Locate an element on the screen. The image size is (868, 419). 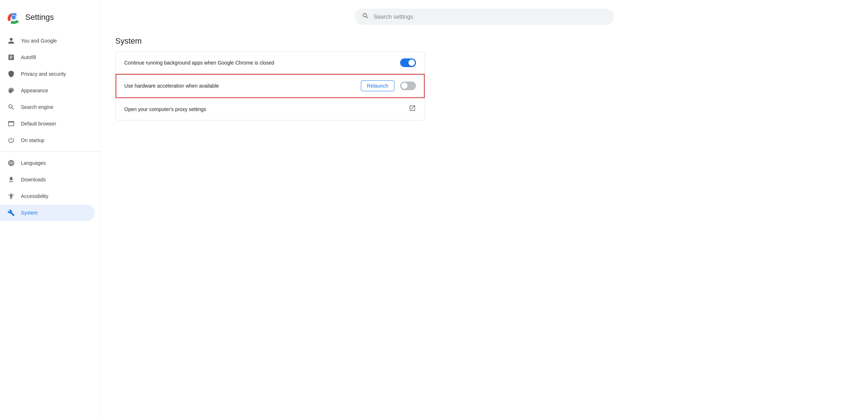
wrench-icon is located at coordinates (11, 213).